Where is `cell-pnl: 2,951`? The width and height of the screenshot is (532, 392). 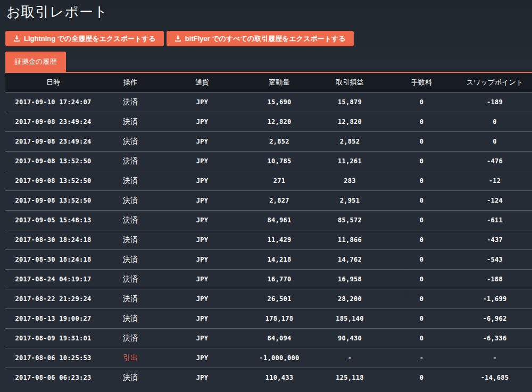
cell-pnl: 2,951 is located at coordinates (350, 200).